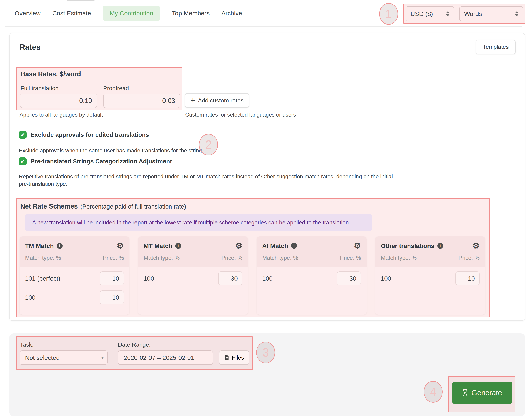 This screenshot has width=527, height=420. I want to click on task-select: Not selected ▾, so click(64, 358).